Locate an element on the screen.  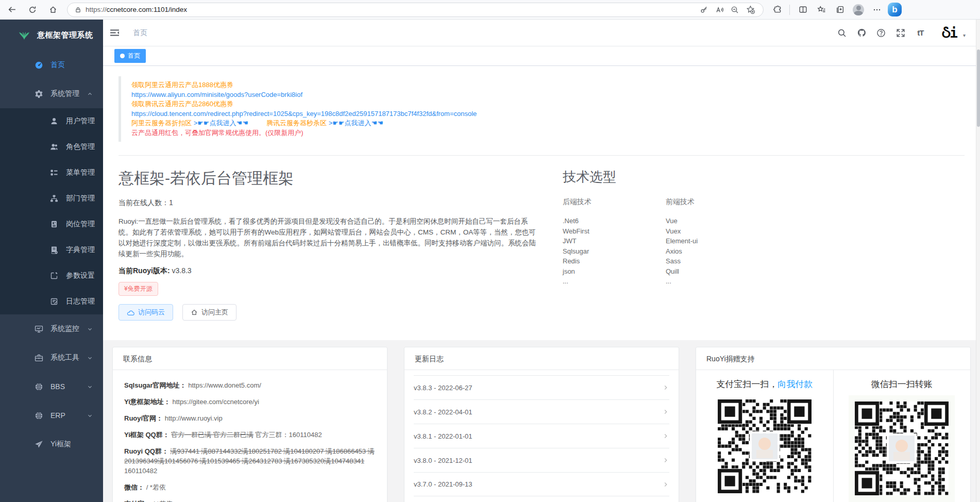
sidebar-item-erp: ERP is located at coordinates (52, 415).